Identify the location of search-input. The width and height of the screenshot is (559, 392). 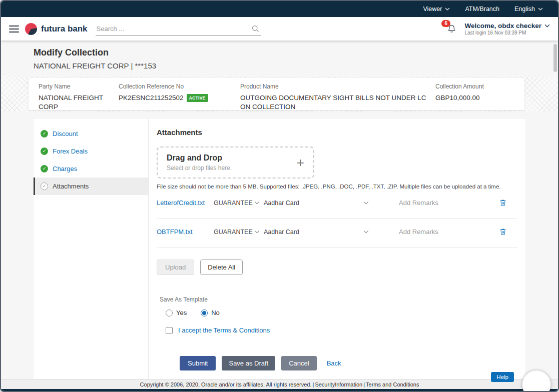
(178, 29).